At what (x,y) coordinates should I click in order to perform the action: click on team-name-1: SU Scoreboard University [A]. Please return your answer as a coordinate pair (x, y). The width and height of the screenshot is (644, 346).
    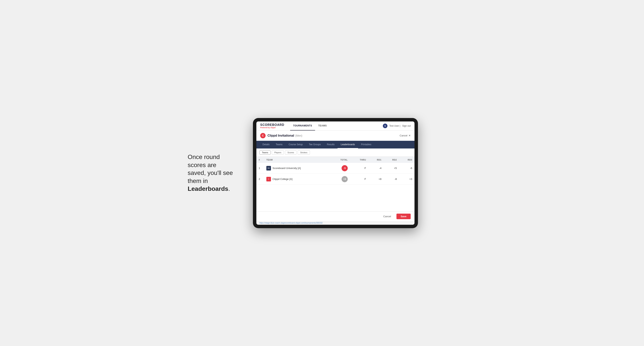
    Looking at the image, I should click on (297, 168).